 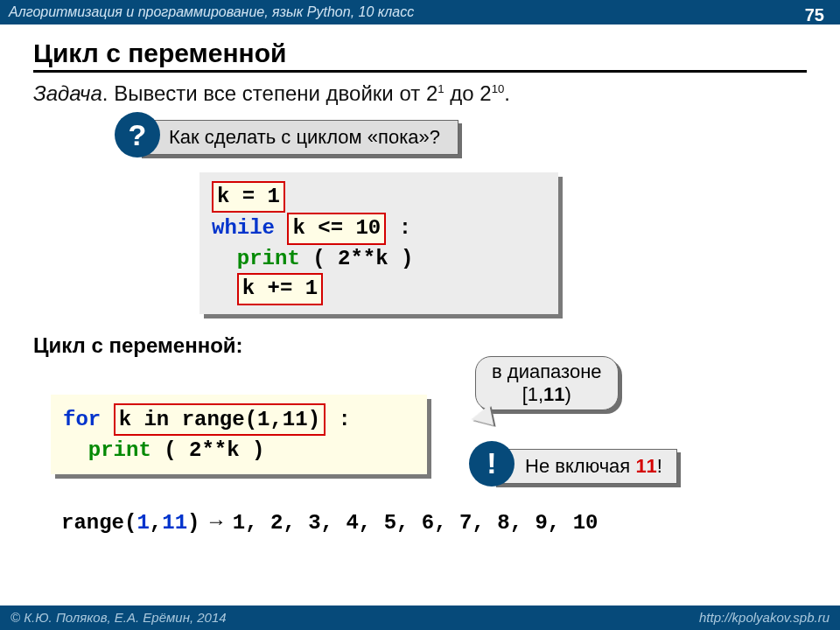 What do you see at coordinates (584, 466) in the screenshot?
I see `exclaim-callout: ! Не включая 11!` at bounding box center [584, 466].